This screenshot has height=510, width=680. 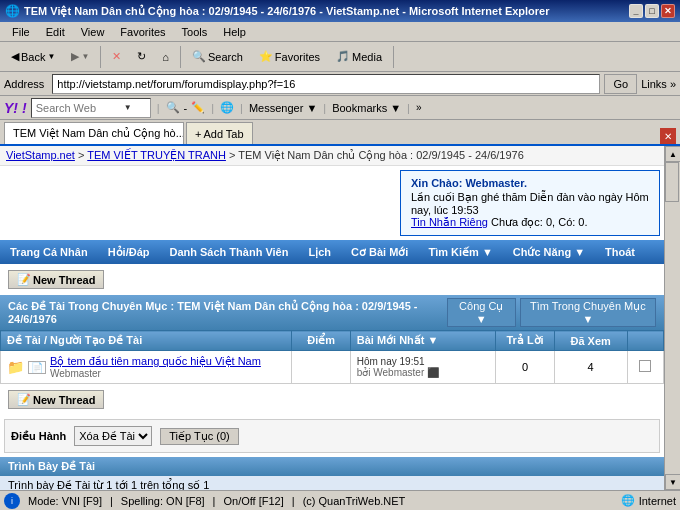 I want to click on nav-lich: Lịch, so click(x=320, y=252).